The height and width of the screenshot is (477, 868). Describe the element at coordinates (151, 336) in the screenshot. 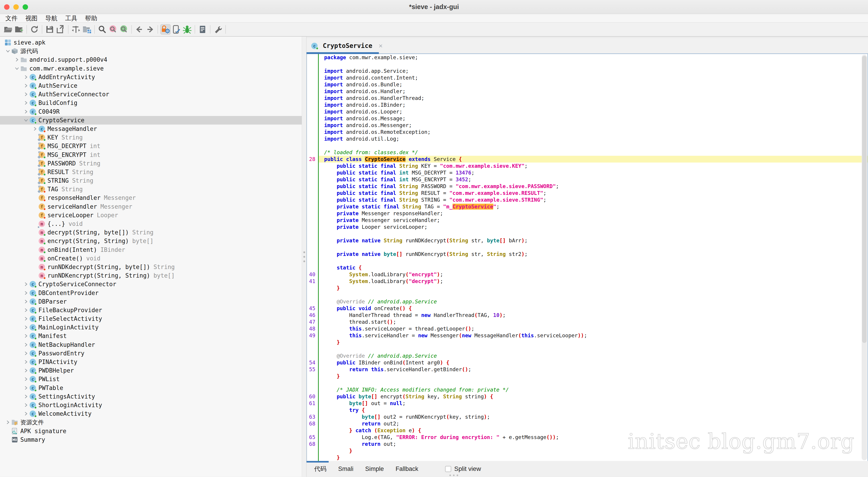

I see `tree-item-manifest: cManifest` at that location.